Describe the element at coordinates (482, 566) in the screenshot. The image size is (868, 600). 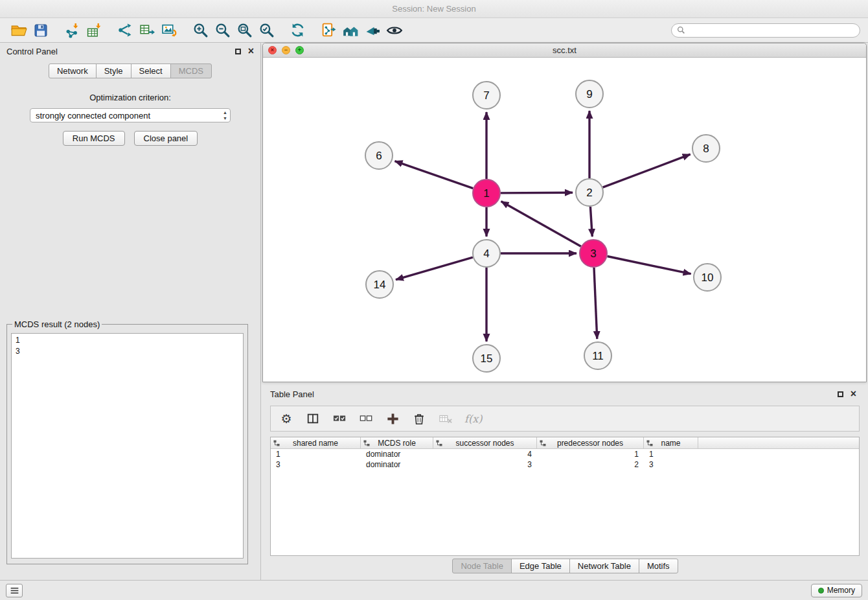
I see `tab-node-table: Node Table` at that location.